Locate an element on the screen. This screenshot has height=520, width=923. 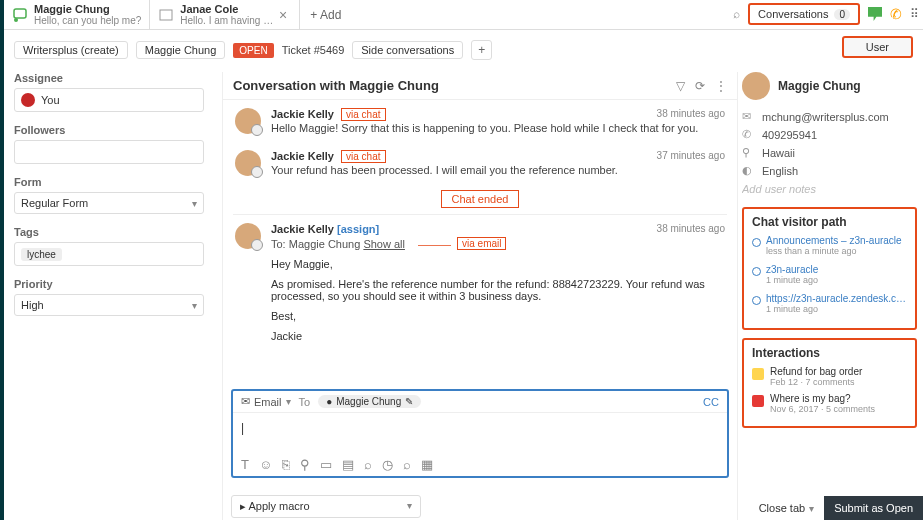
priority-label: Priority is located at coordinates (109, 284).